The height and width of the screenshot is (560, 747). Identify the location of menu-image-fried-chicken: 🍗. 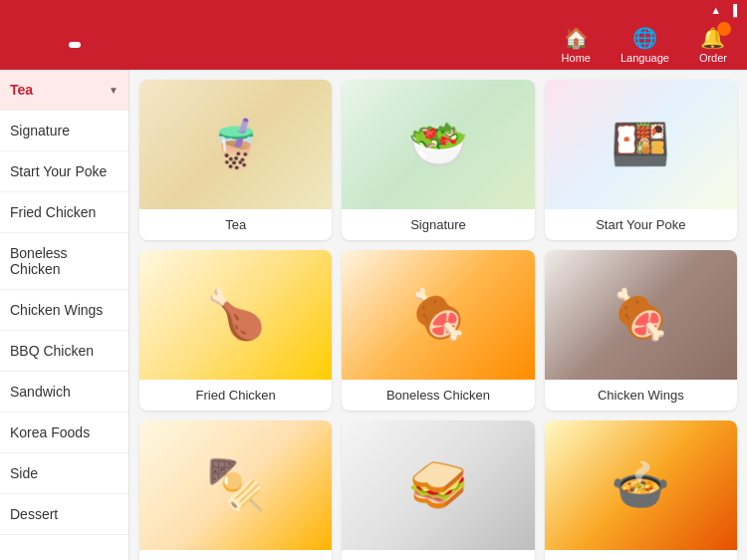
(235, 315).